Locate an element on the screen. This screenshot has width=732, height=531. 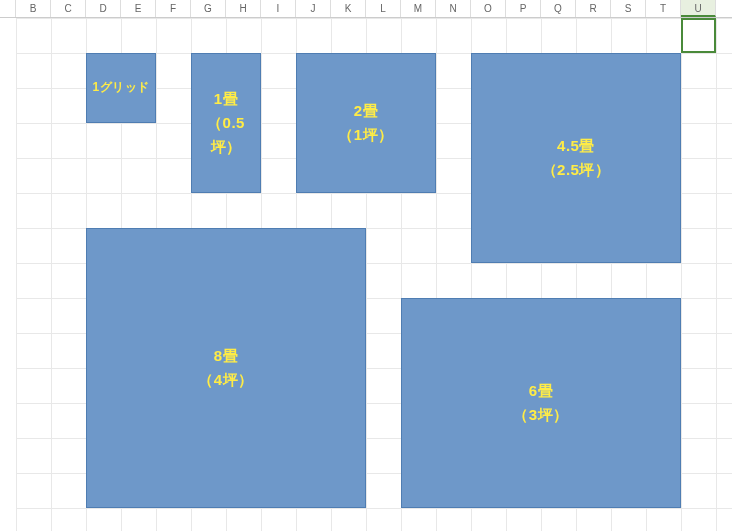
col-header-D: D is located at coordinates (104, 8).